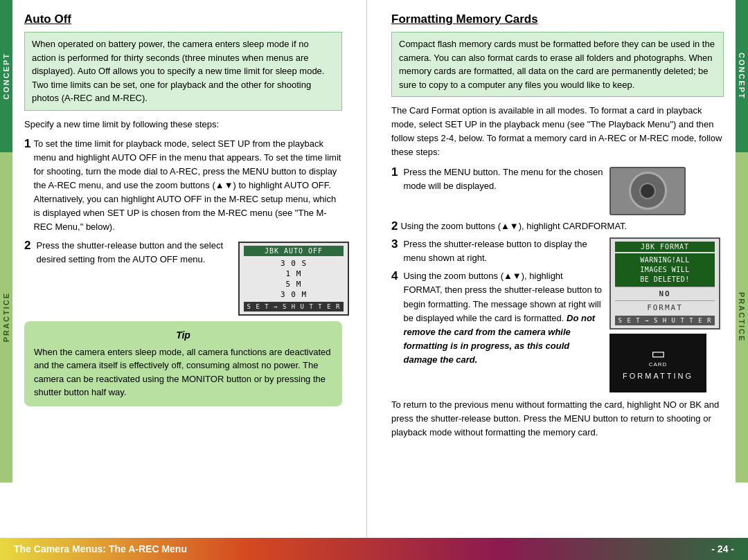 The height and width of the screenshot is (560, 748). I want to click on f-step2-number: 2, so click(395, 226).